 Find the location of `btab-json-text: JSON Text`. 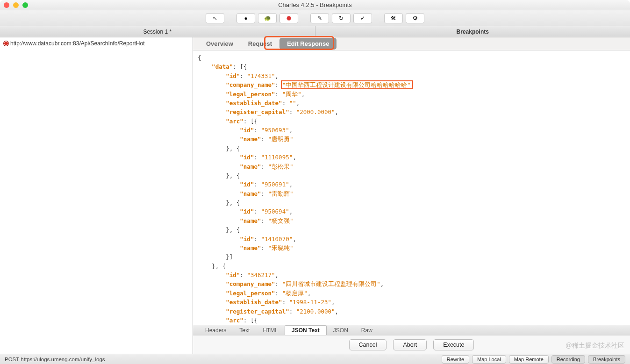

btab-json-text: JSON Text is located at coordinates (306, 330).